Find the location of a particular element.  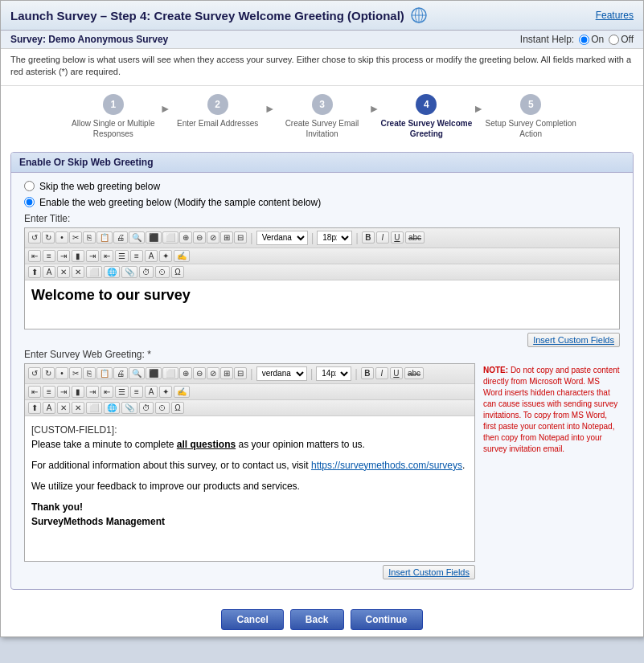

align-center-btn: ≡ is located at coordinates (49, 256).